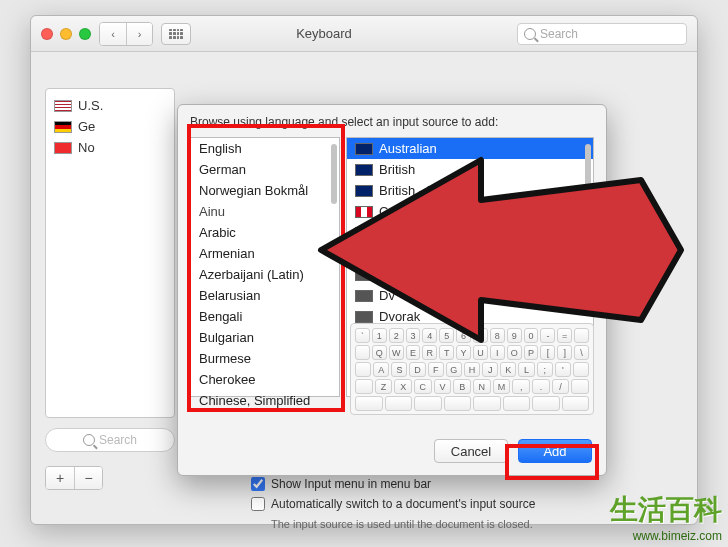 The image size is (728, 547). I want to click on remove-source-button: −, so click(88, 478).